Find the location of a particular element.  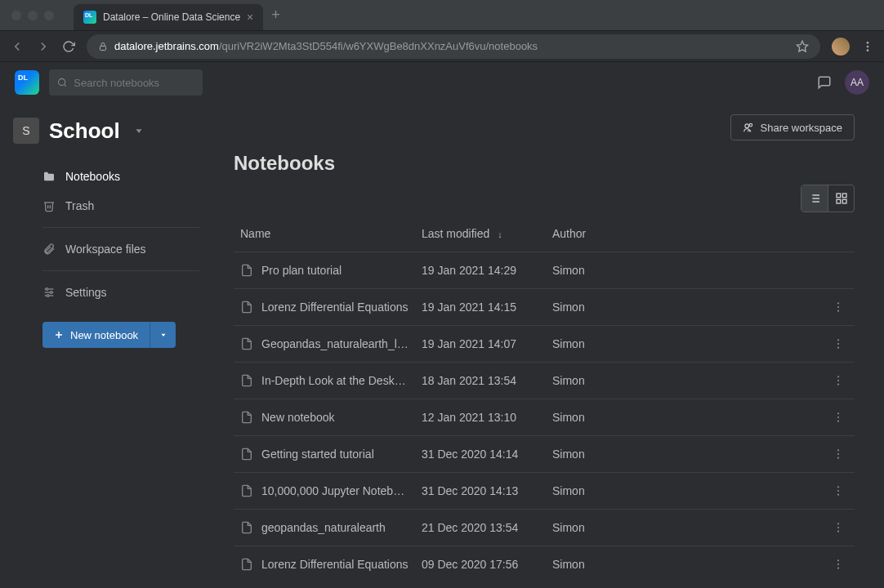

sidebar-item-settings: Settings is located at coordinates (121, 292).